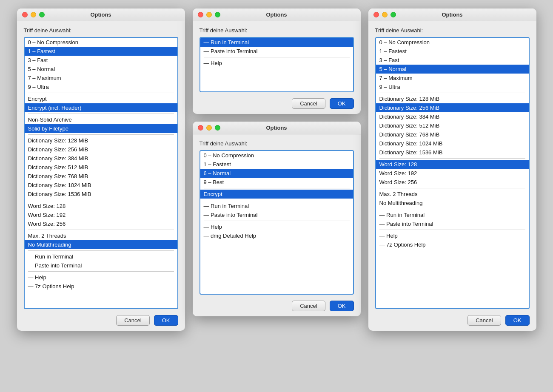 This screenshot has height=392, width=553. Describe the element at coordinates (218, 14) in the screenshot. I see `maximize-button-mt` at that location.